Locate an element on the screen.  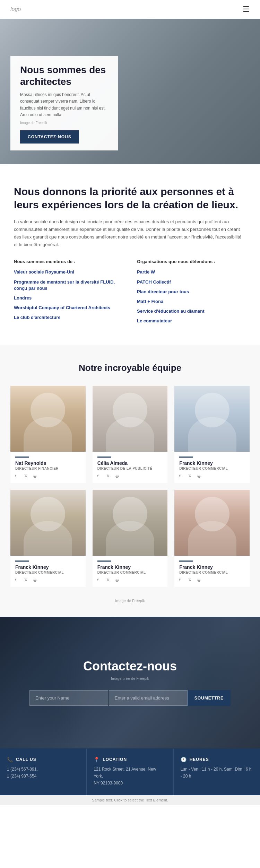
contact-image-credit: Image tirée de Freepik is located at coordinates (130, 678).